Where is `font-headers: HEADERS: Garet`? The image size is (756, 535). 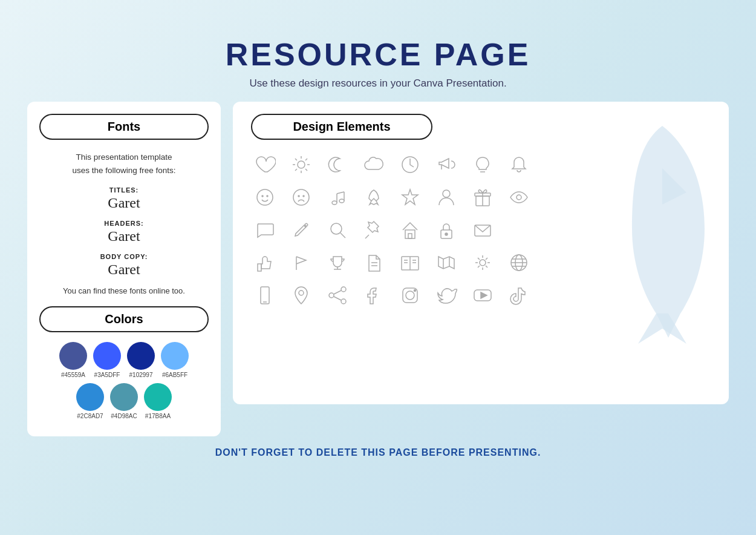 font-headers: HEADERS: Garet is located at coordinates (124, 232).